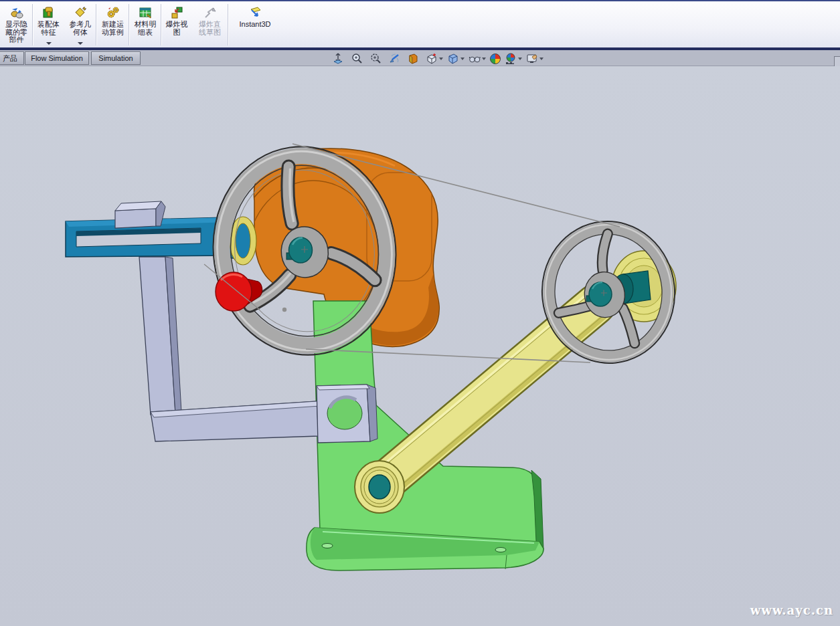  Describe the element at coordinates (463, 59) in the screenshot. I see `display-style-dropdown` at that location.